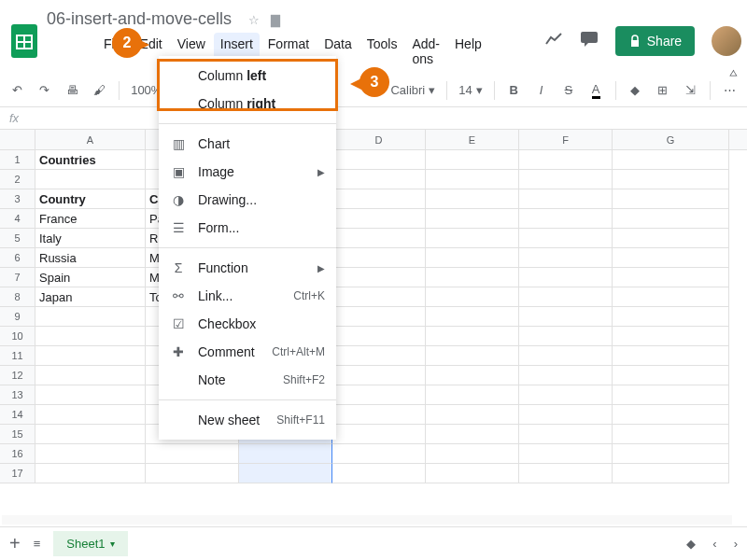  Describe the element at coordinates (18, 278) in the screenshot. I see `row-header: 7` at that location.